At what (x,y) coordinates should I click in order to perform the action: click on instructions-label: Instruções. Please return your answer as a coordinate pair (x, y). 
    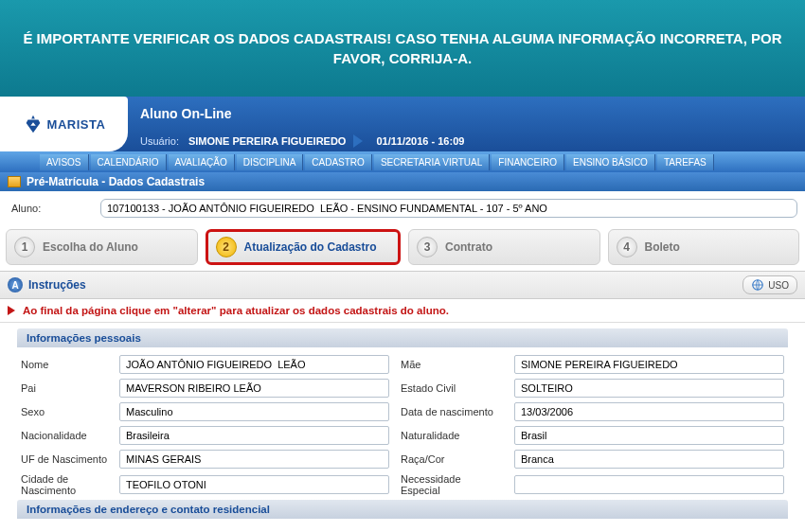
    Looking at the image, I should click on (57, 285).